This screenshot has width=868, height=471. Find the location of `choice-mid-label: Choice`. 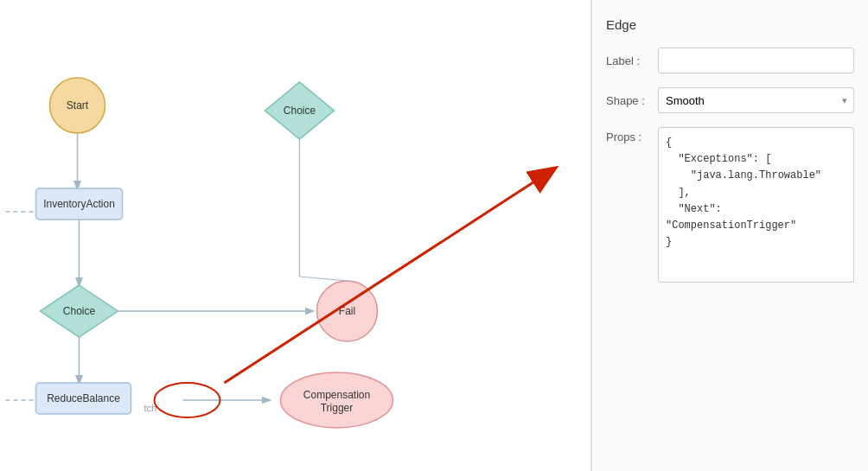

choice-mid-label: Choice is located at coordinates (80, 311).